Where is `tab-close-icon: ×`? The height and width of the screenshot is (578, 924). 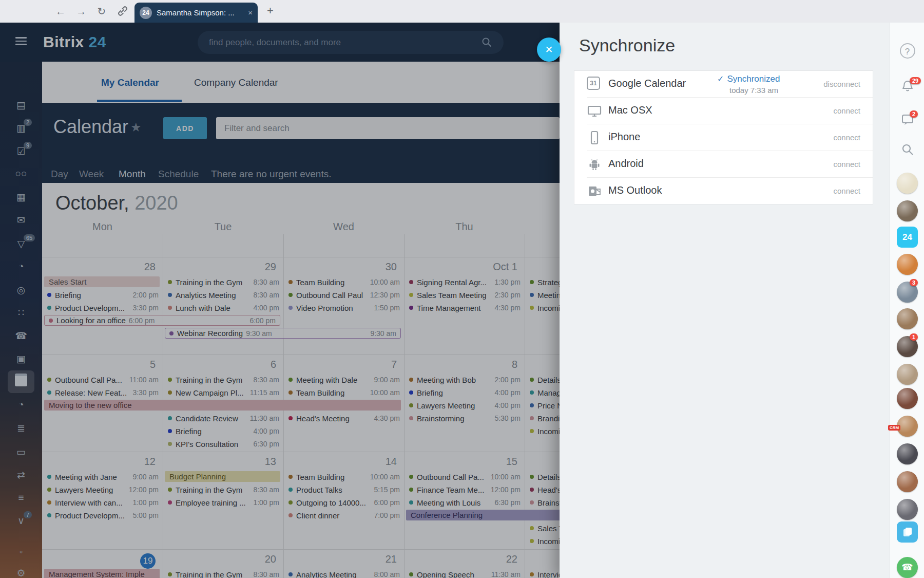 tab-close-icon: × is located at coordinates (251, 12).